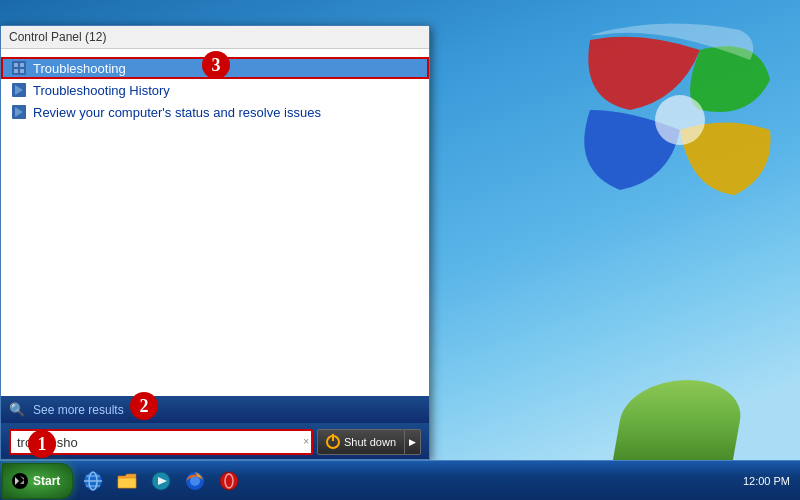 The image size is (800, 500). What do you see at coordinates (161, 481) in the screenshot?
I see `media-player-icon` at bounding box center [161, 481].